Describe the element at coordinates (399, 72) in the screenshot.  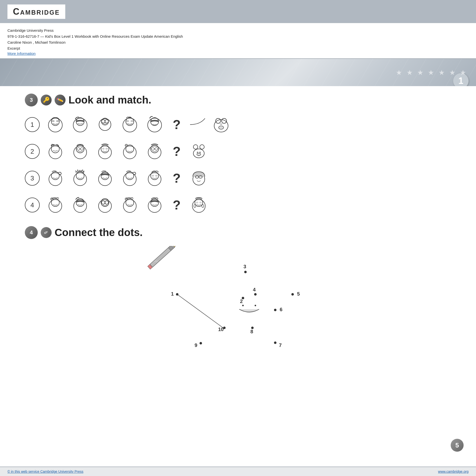
I see `star-1: ★` at that location.